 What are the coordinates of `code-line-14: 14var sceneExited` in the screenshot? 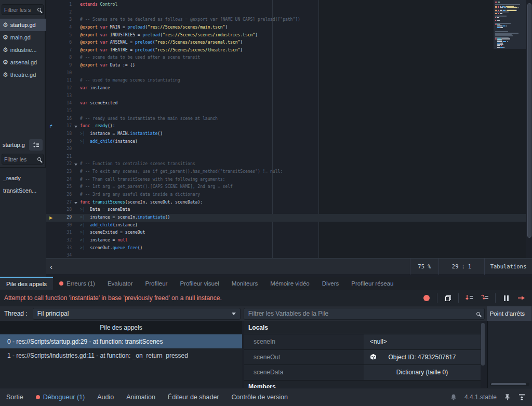 It's located at (286, 104).